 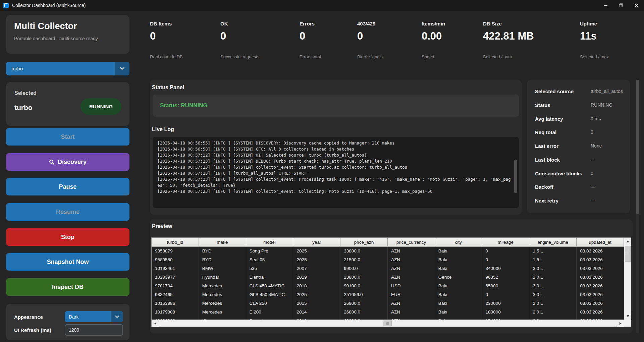 I want to click on column-header-city: city, so click(x=459, y=242).